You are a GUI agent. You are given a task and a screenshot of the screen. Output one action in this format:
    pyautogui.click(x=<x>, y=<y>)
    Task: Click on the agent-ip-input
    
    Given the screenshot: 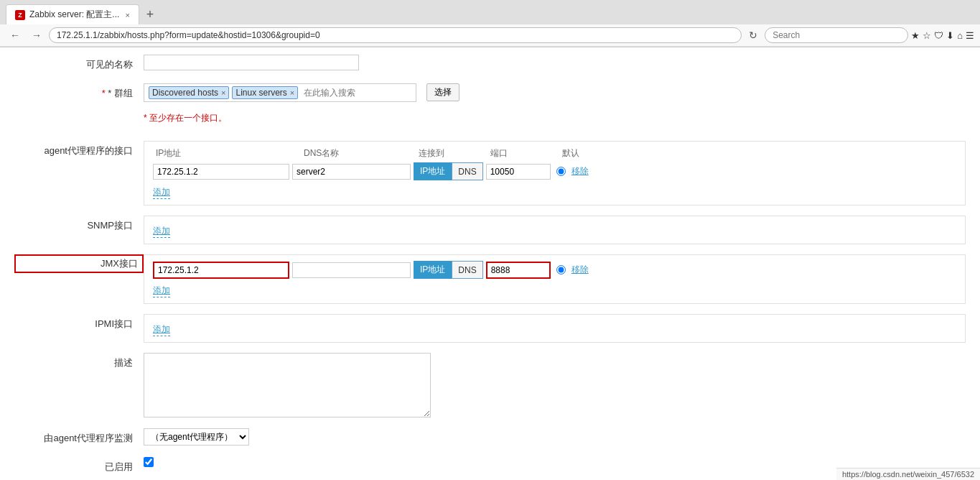 What is the action you would take?
    pyautogui.click(x=221, y=172)
    